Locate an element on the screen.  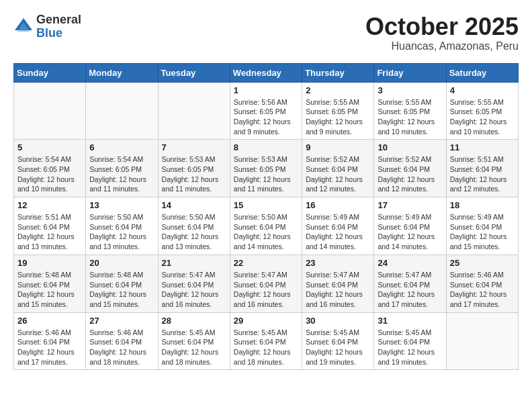
day-info: Sunrise: 5:52 AM Sunset: 6:04 PM Dayligh… is located at coordinates (410, 175).